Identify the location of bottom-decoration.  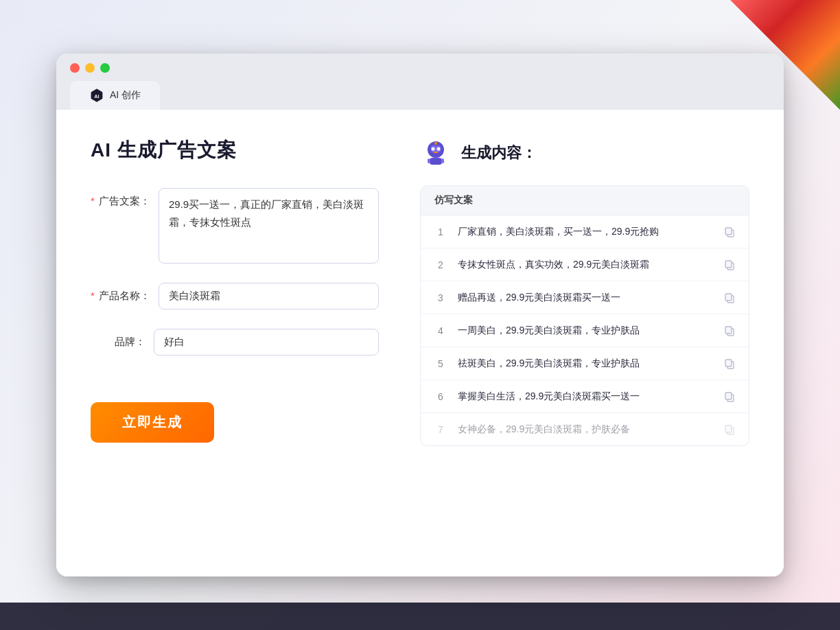
(420, 616).